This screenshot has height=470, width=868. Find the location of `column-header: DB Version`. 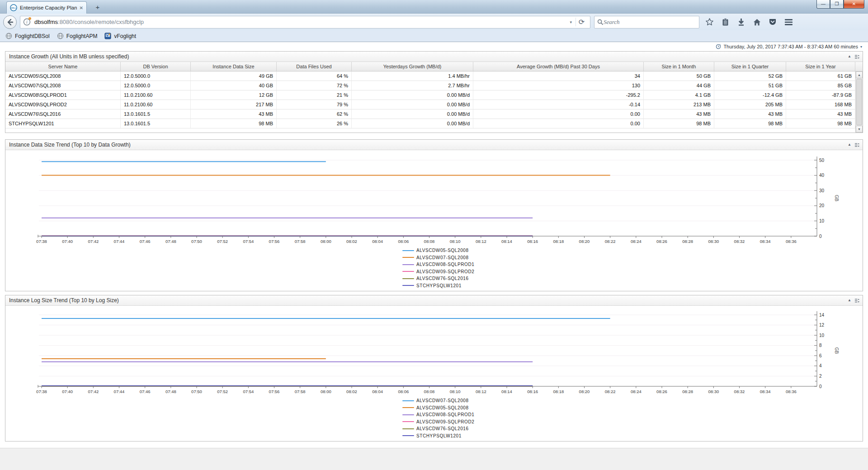

column-header: DB Version is located at coordinates (156, 66).